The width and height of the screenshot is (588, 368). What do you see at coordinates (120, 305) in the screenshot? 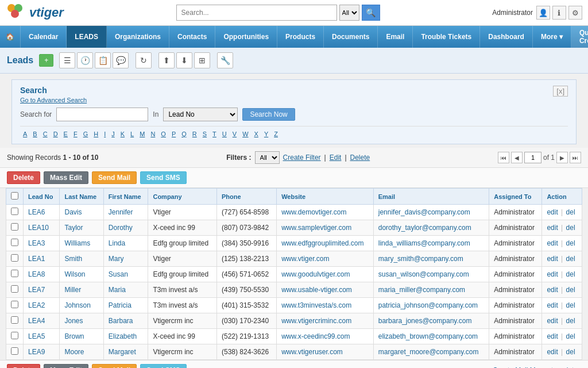
I see `first-name-link-6: Patricia` at bounding box center [120, 305].